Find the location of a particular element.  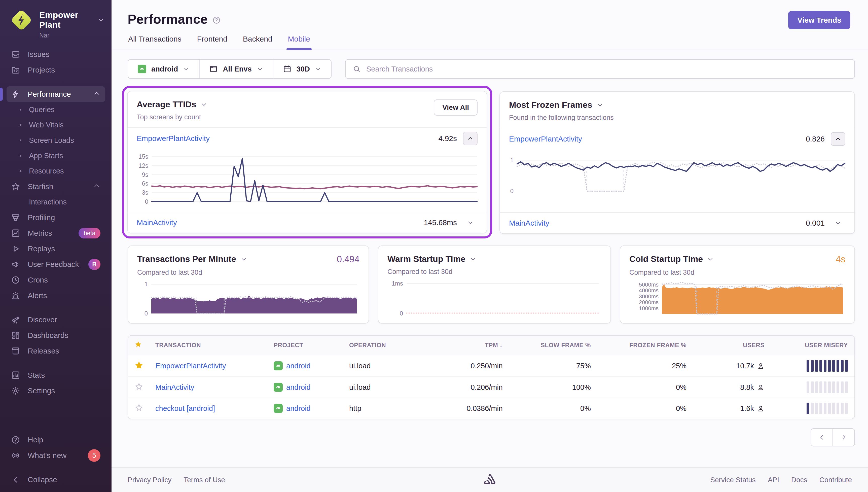

org-name: Empower Plant is located at coordinates (67, 20).